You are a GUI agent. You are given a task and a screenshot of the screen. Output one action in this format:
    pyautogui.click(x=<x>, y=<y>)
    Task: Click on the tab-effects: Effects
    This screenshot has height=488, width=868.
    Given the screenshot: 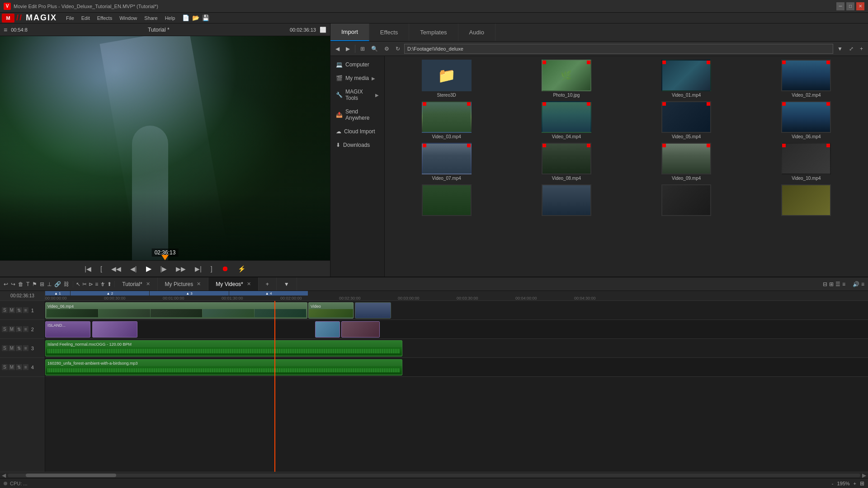 What is the action you would take?
    pyautogui.click(x=390, y=33)
    